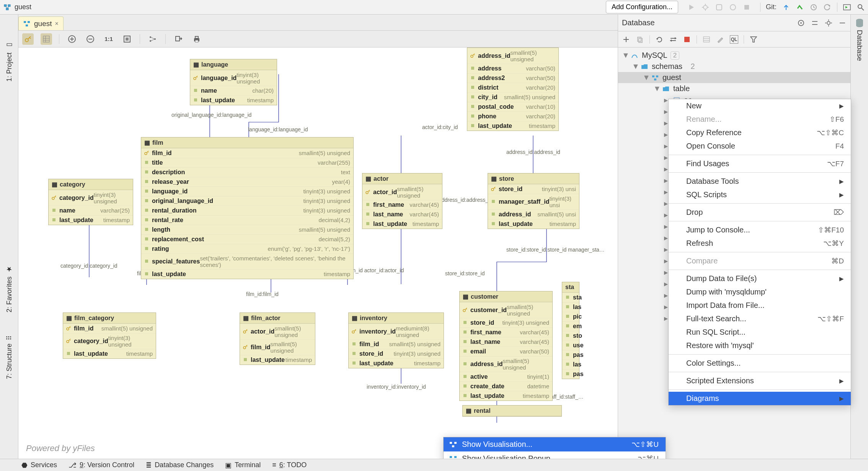  Describe the element at coordinates (127, 39) in the screenshot. I see `fit-content-button` at that location.